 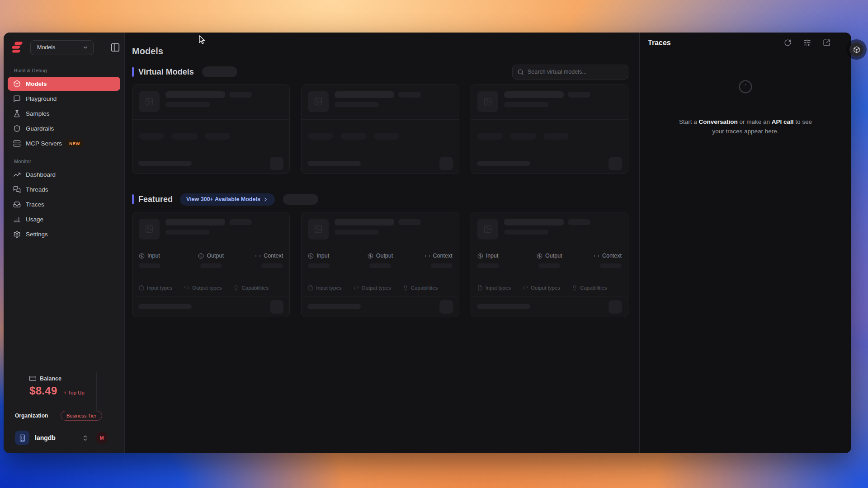 What do you see at coordinates (857, 50) in the screenshot?
I see `package-cube-icon` at bounding box center [857, 50].